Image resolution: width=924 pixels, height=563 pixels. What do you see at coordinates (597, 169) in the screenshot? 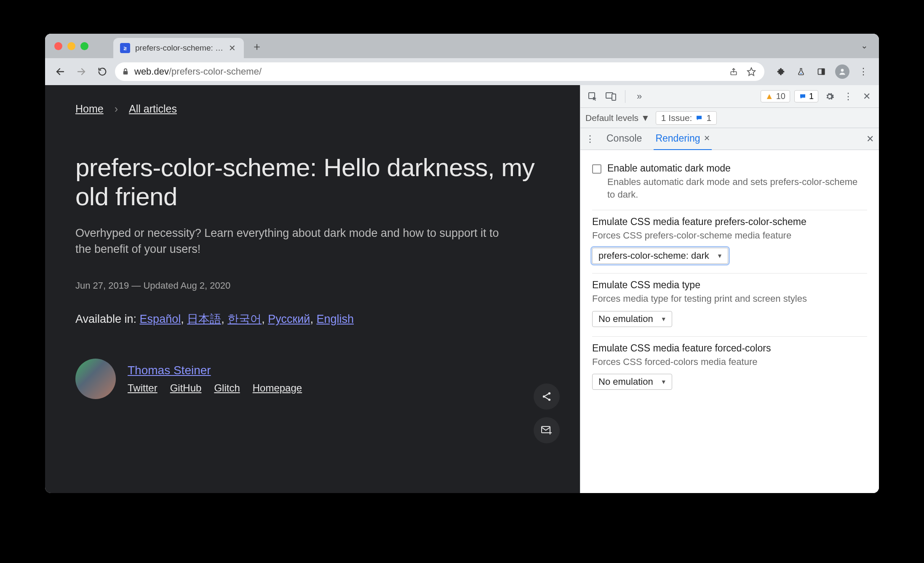
I see `darkmode-checkbox` at bounding box center [597, 169].